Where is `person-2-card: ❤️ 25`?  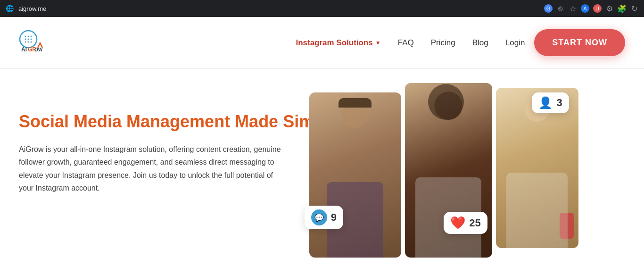
person-2-card: ❤️ 25 is located at coordinates (449, 168).